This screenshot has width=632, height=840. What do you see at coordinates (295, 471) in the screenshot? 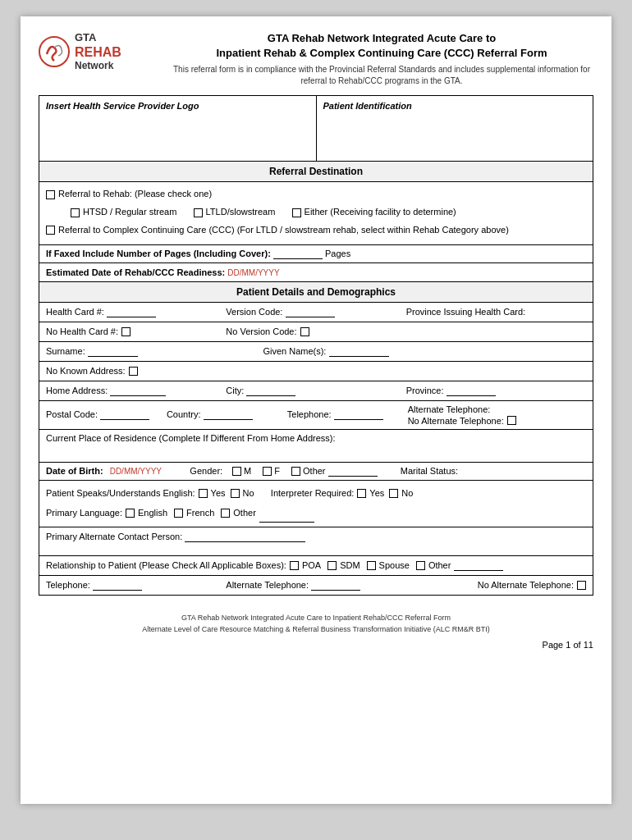
I see `gender-other-checkbox` at bounding box center [295, 471].